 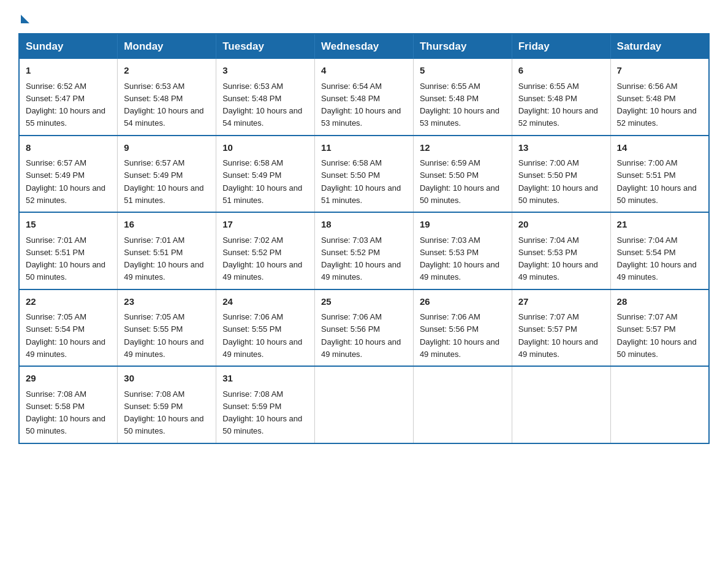 I want to click on calendar-cell: 29 Sunrise: 7:08 AMSunset: 5:58 PMDaylig…, so click(x=69, y=405).